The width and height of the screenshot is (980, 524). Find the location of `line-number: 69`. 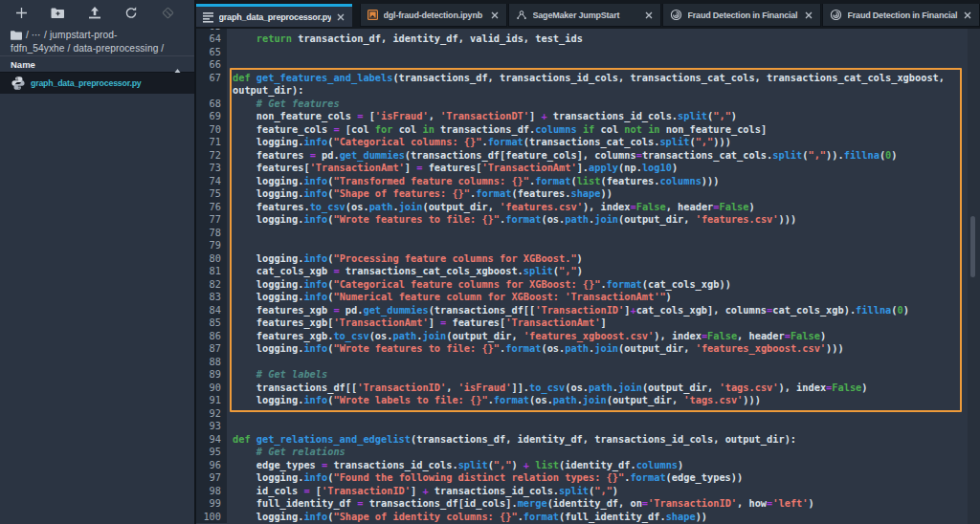

line-number: 69 is located at coordinates (212, 117).